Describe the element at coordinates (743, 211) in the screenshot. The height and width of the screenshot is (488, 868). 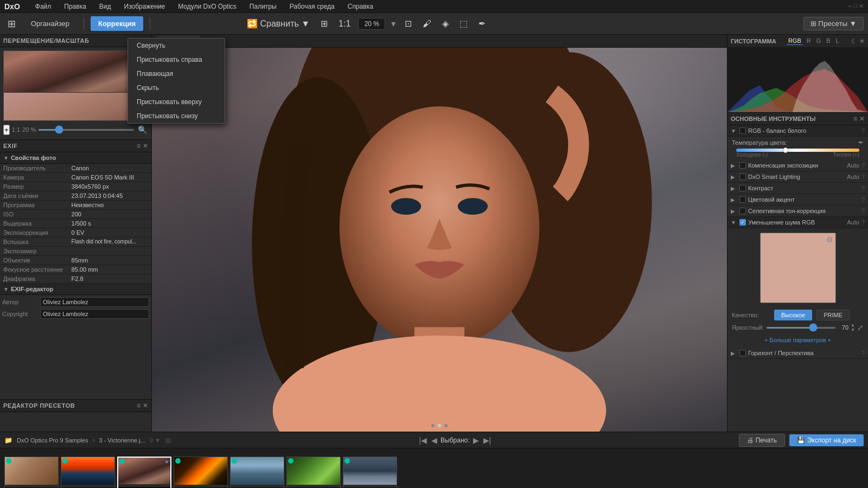
I see `tool-st-checkbox` at that location.